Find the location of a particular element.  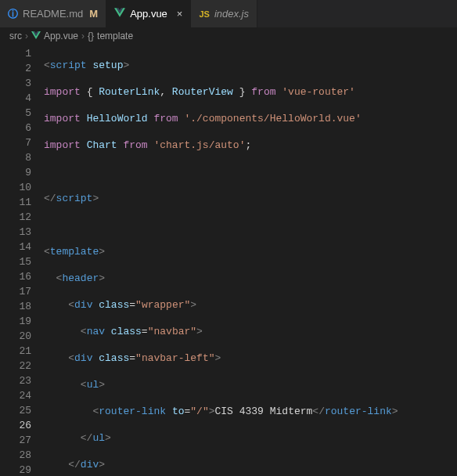

code-line: <nav class="navbar"> is located at coordinates (250, 332).